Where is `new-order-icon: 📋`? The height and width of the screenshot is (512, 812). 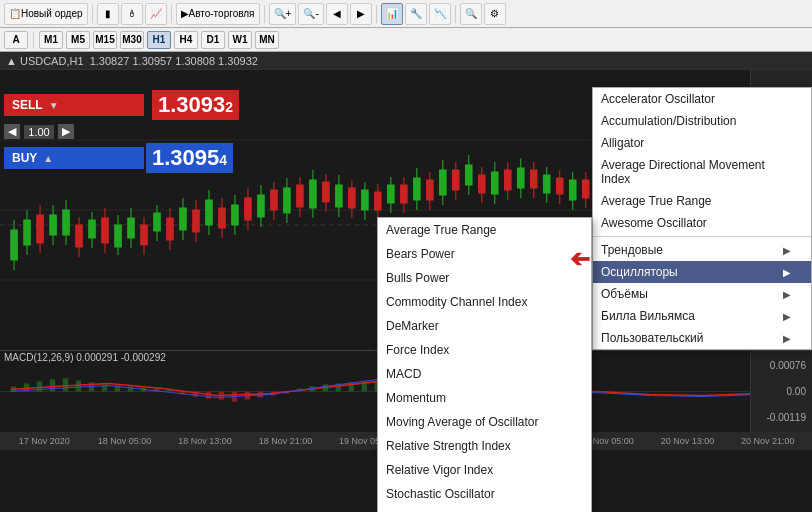
new-order-icon: 📋 is located at coordinates (15, 14).